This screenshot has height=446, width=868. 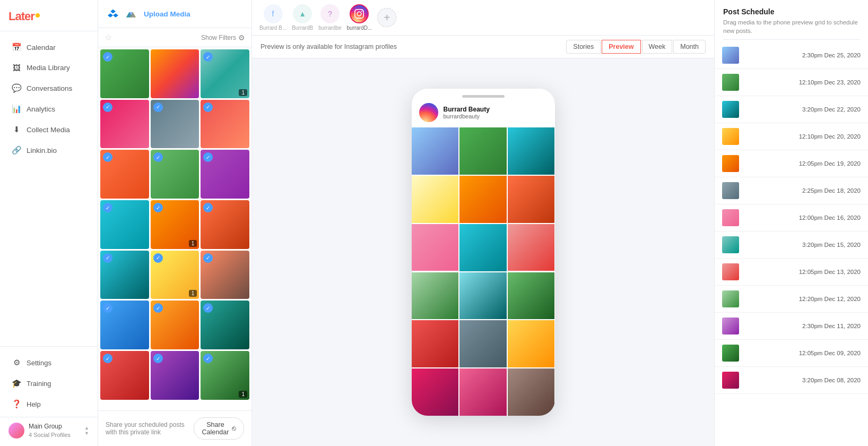 I want to click on sidebar-item-settings: ⚙ Settings, so click(x=49, y=363).